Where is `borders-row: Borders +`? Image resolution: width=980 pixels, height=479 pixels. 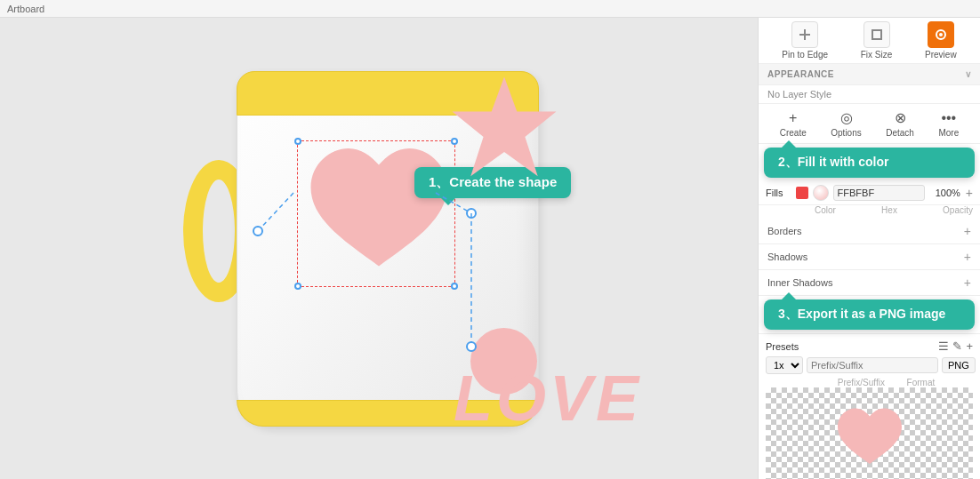 borders-row: Borders + is located at coordinates (870, 231).